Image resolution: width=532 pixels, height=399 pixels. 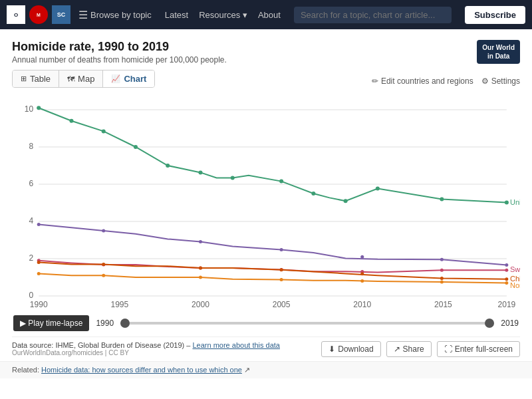 What do you see at coordinates (29, 109) in the screenshot?
I see `svg-text: 10` at bounding box center [29, 109].